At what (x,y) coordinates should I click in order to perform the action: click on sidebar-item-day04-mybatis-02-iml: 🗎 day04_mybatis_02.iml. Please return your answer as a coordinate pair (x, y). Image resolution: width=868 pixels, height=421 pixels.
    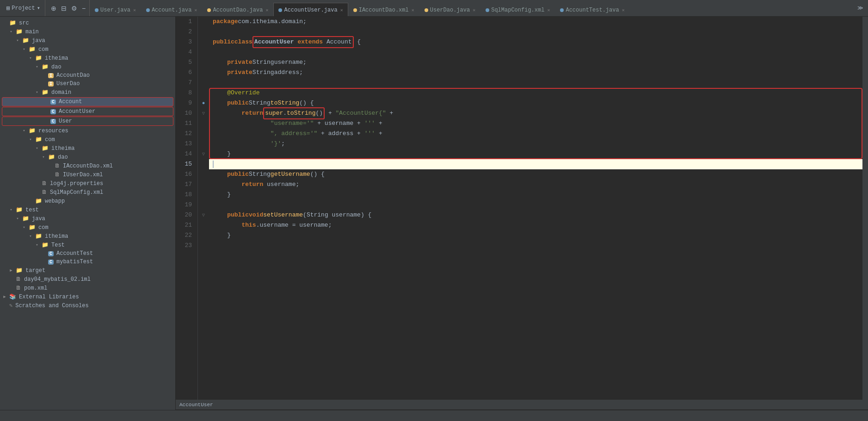
    Looking at the image, I should click on (88, 279).